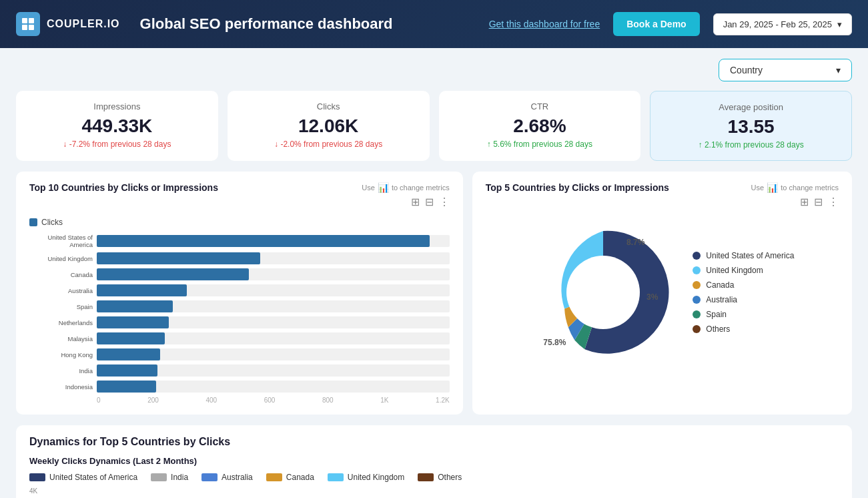  Describe the element at coordinates (785, 70) in the screenshot. I see `country-filter-dropdown: Country ▾` at that location.